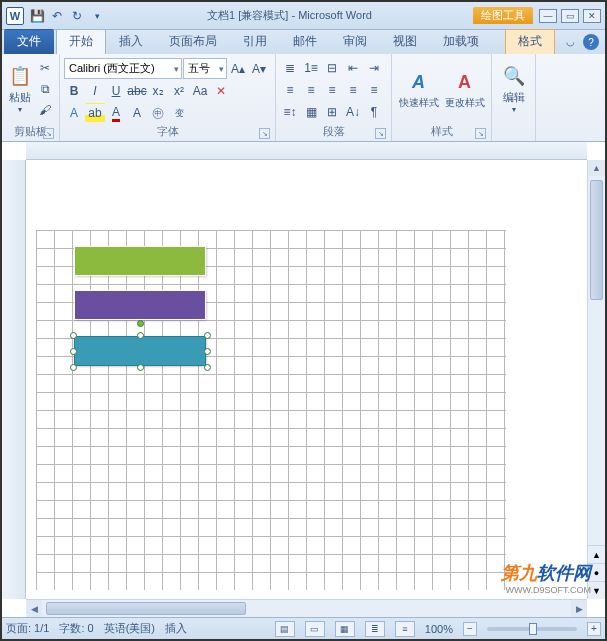 The image size is (607, 641). I want to click on tab-view: 视图, so click(405, 42).